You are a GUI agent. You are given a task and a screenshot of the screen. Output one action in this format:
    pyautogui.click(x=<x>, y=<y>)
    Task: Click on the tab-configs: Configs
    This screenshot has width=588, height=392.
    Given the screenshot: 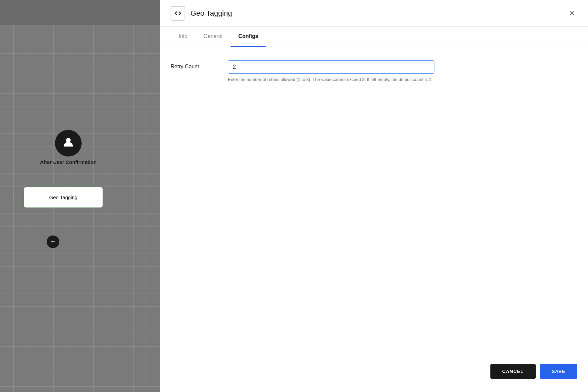 What is the action you would take?
    pyautogui.click(x=249, y=37)
    